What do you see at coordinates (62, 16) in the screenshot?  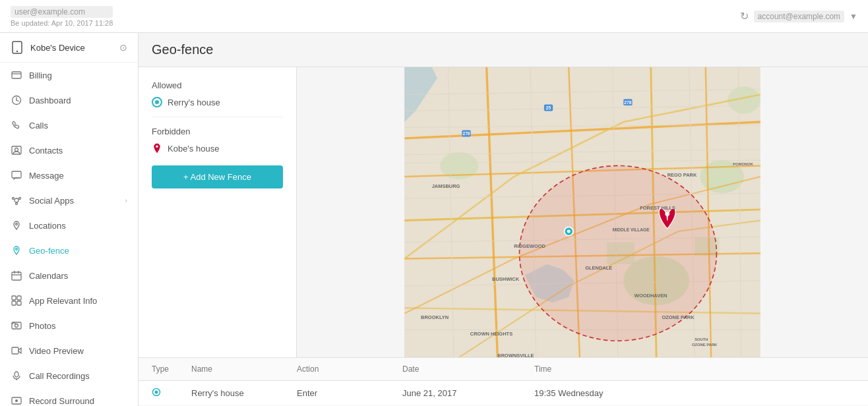 I see `top-bar-left: user@example.com Be updated: Apr 10, 201…` at bounding box center [62, 16].